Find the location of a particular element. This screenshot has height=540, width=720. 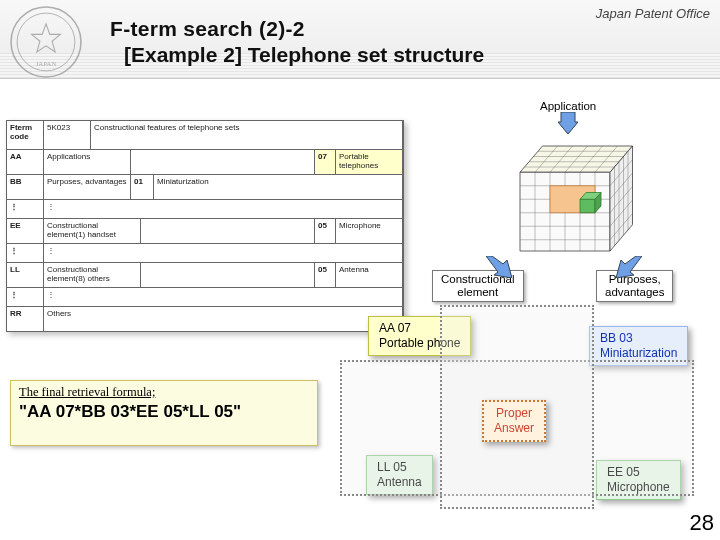

row-bb-01: 01 is located at coordinates (142, 187).